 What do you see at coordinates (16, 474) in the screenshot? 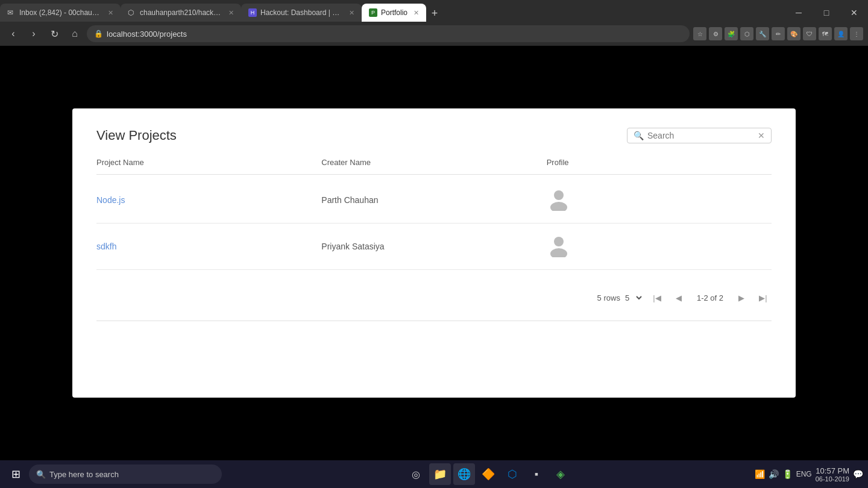
I see `start-button: ⊞` at bounding box center [16, 474].